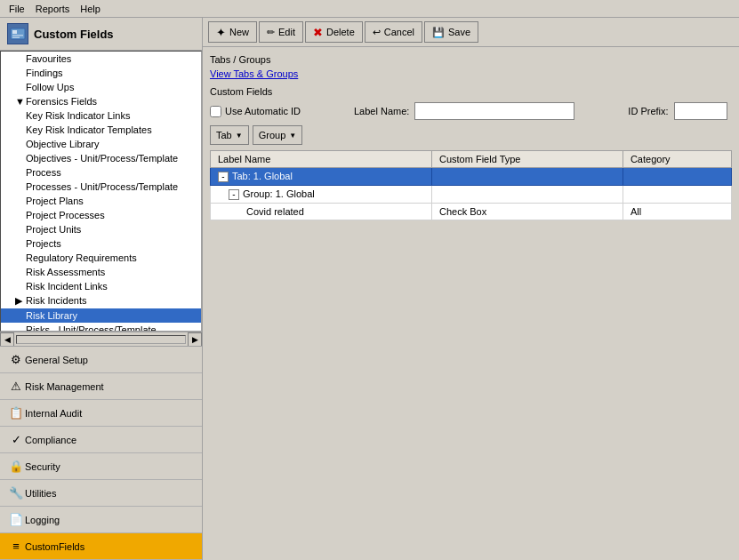 The image size is (739, 560). I want to click on label-name-input, so click(494, 111).